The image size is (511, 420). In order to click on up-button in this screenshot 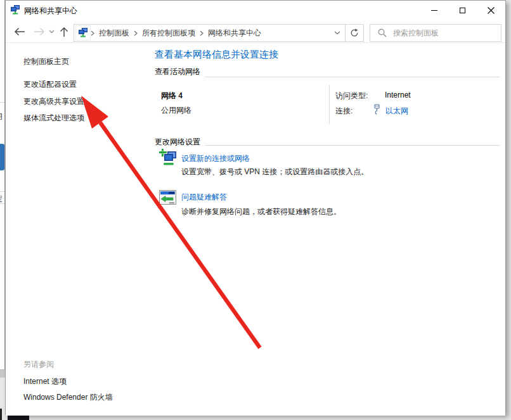, I will do `click(64, 32)`.